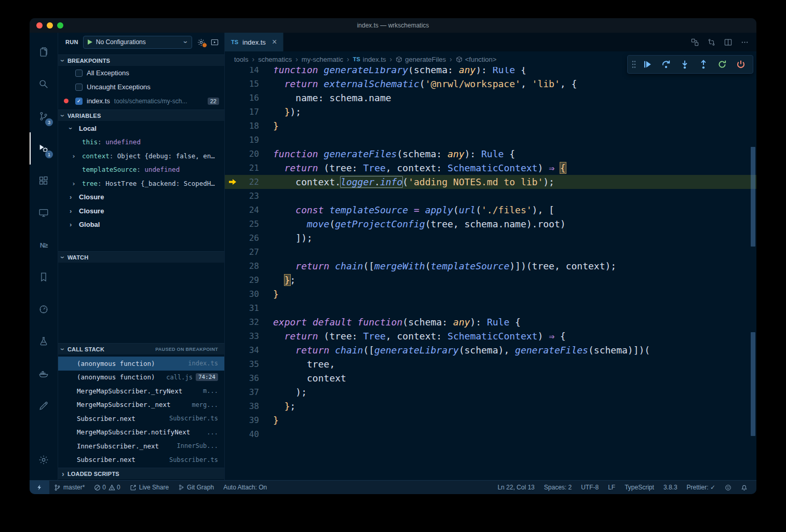  I want to click on call-stack-frame: MergeMapSubscriber.notifyNext..., so click(141, 433).